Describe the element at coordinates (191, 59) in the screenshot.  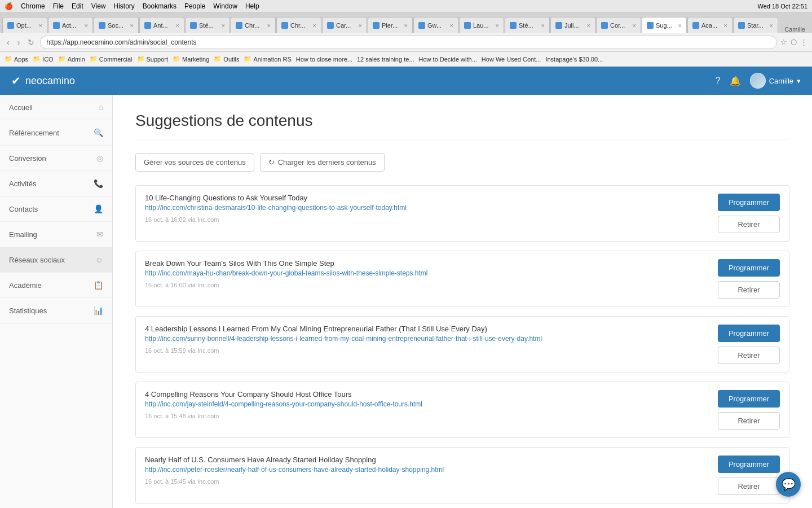
I see `bookmark-marketing: 📁 Marketing` at that location.